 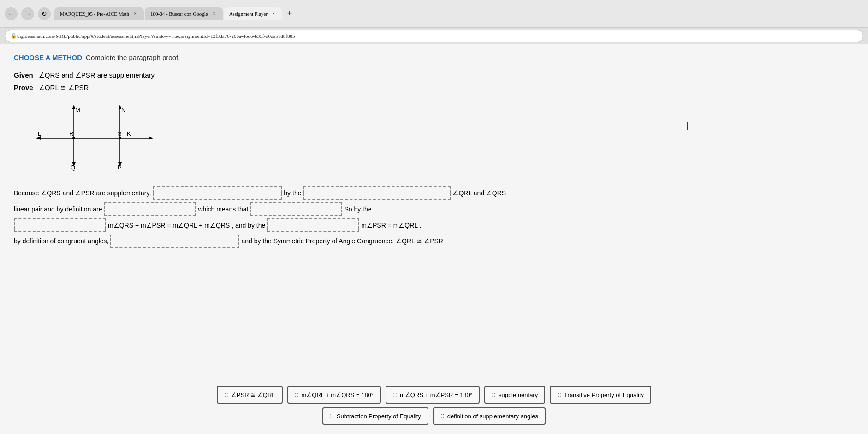 What do you see at coordinates (600, 395) in the screenshot?
I see `tile-transitive: :: Transitive Property of Equality` at bounding box center [600, 395].